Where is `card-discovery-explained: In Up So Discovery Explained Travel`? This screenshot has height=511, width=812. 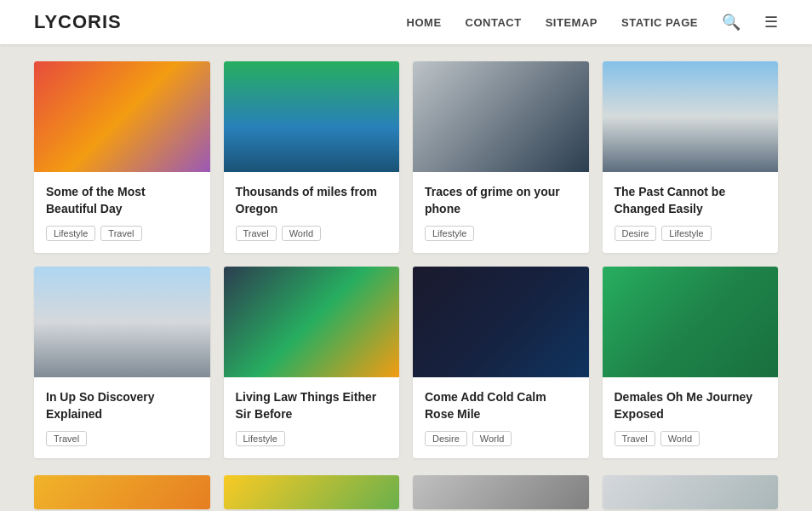 card-discovery-explained: In Up So Discovery Explained Travel is located at coordinates (123, 363).